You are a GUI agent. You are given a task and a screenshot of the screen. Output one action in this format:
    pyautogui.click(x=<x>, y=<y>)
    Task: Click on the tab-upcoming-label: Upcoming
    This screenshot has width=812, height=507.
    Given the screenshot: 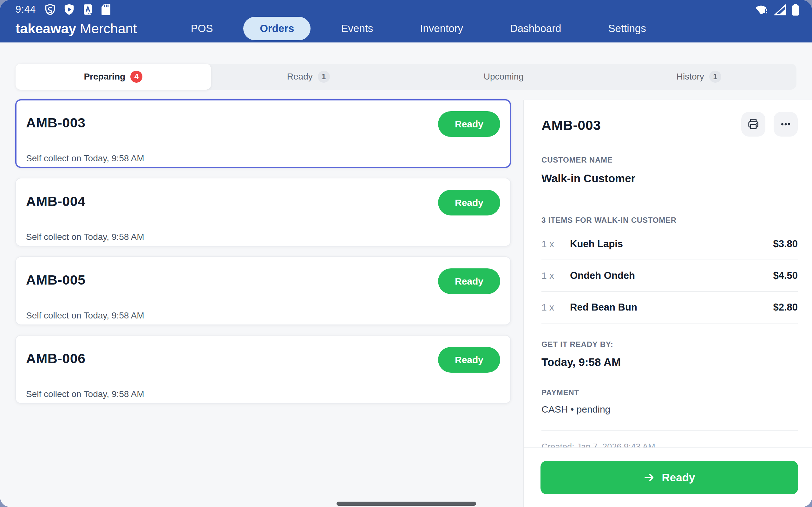 What is the action you would take?
    pyautogui.click(x=504, y=77)
    